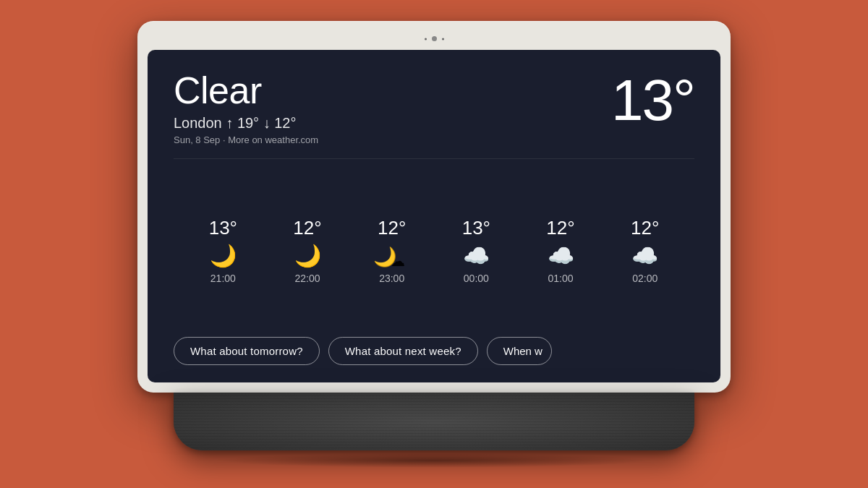  I want to click on current-temperature: 13°, so click(652, 100).